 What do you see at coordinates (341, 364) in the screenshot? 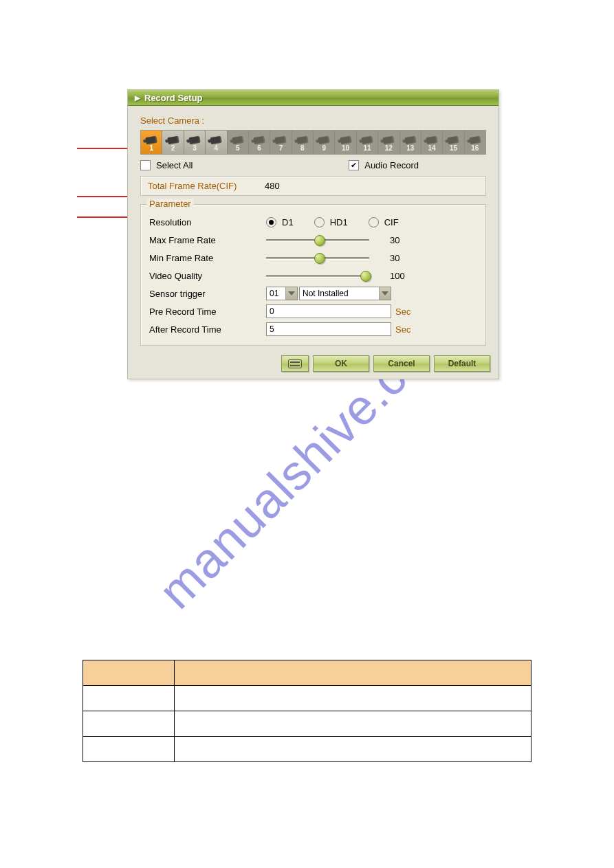
I see `ok-button: OK` at bounding box center [341, 364].